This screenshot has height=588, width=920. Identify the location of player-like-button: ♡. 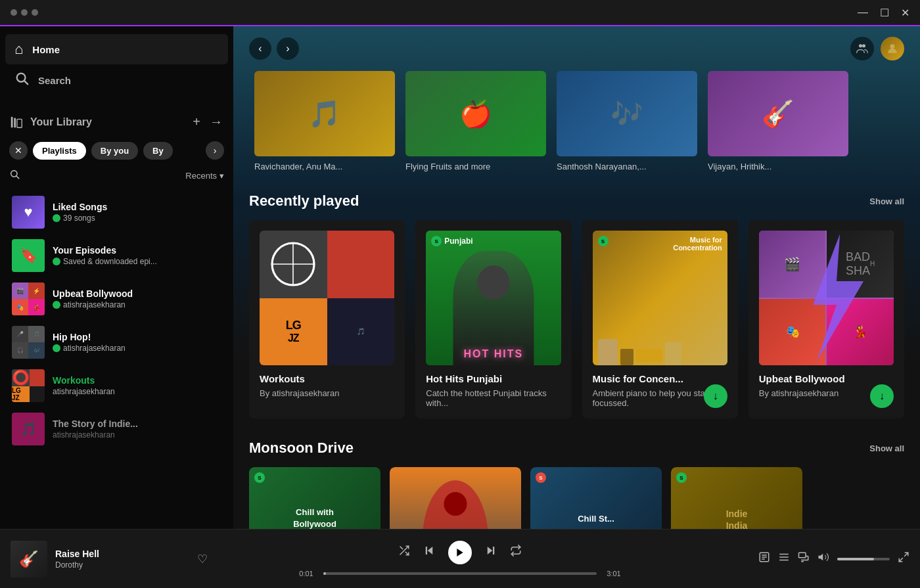
(202, 559).